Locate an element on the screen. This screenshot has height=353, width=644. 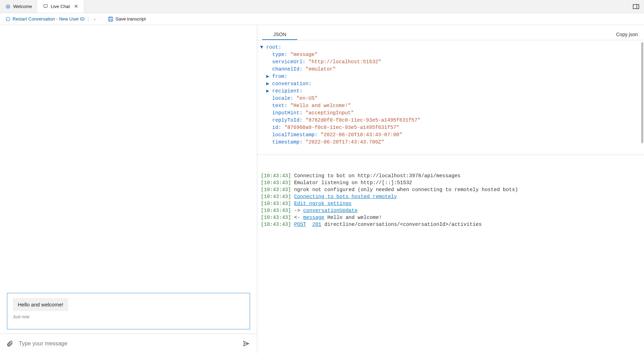
json-key-root: root: is located at coordinates (274, 47).